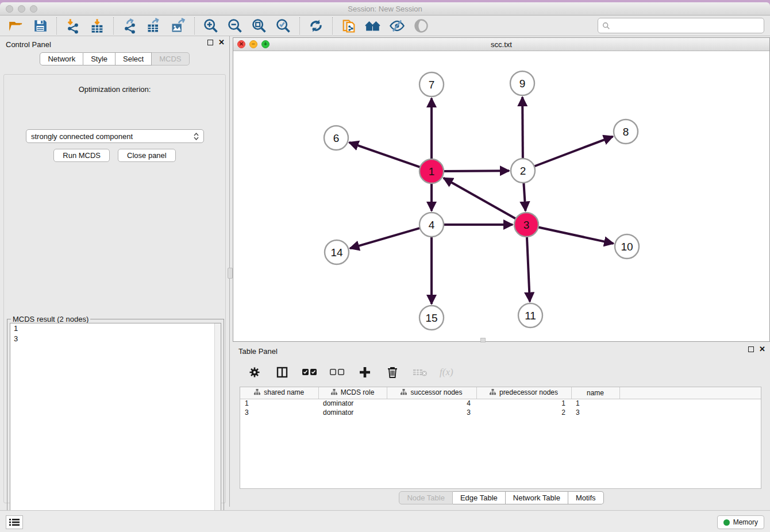 Image resolution: width=770 pixels, height=532 pixels. What do you see at coordinates (690, 393) in the screenshot?
I see `column-header-filler` at bounding box center [690, 393].